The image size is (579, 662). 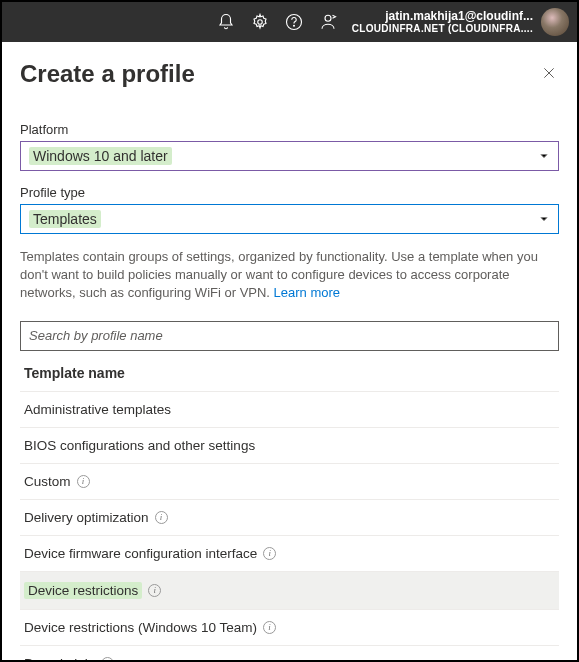 I want to click on settings-icon, so click(x=260, y=22).